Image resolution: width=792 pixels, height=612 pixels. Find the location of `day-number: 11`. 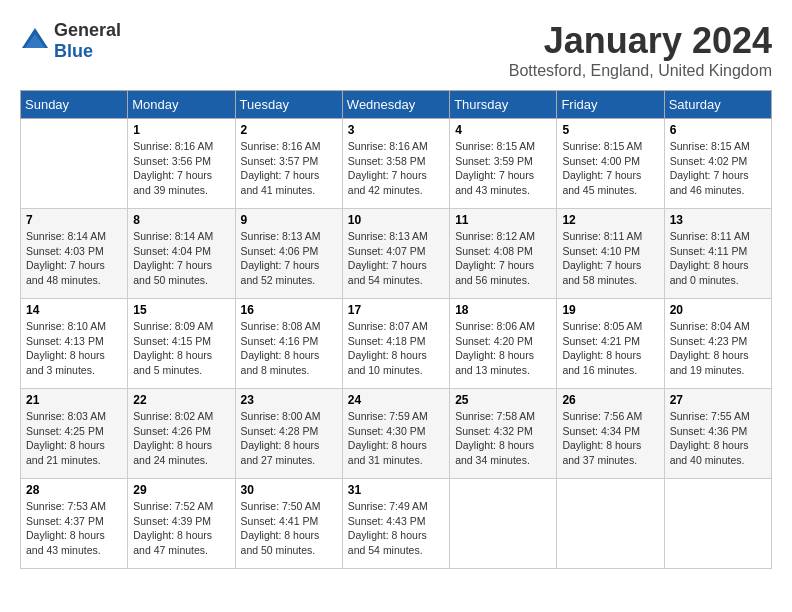

day-number: 11 is located at coordinates (503, 220).